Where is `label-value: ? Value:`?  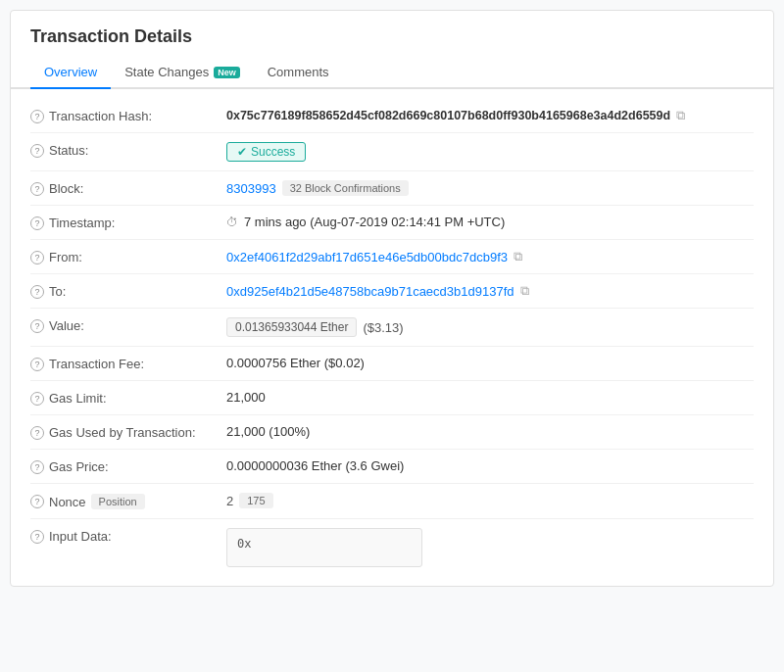 label-value: ? Value: is located at coordinates (128, 325).